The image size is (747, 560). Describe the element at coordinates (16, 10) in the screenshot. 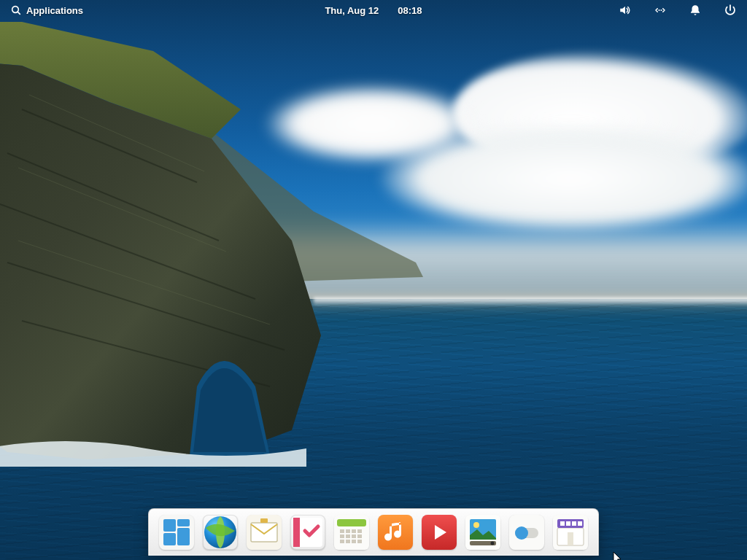

I see `search-icon` at that location.